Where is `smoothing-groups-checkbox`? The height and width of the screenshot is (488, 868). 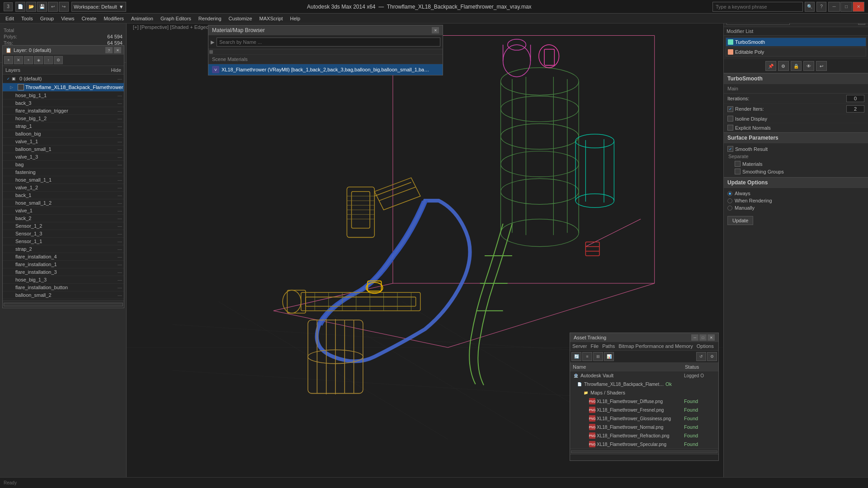
smoothing-groups-checkbox is located at coordinates (738, 172).